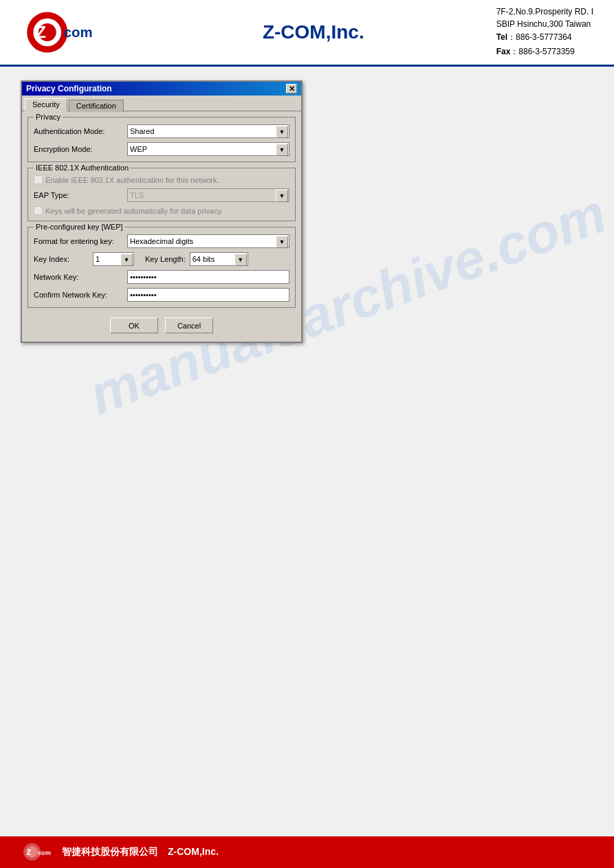 Image resolution: width=614 pixels, height=868 pixels. I want to click on network-key-input, so click(208, 277).